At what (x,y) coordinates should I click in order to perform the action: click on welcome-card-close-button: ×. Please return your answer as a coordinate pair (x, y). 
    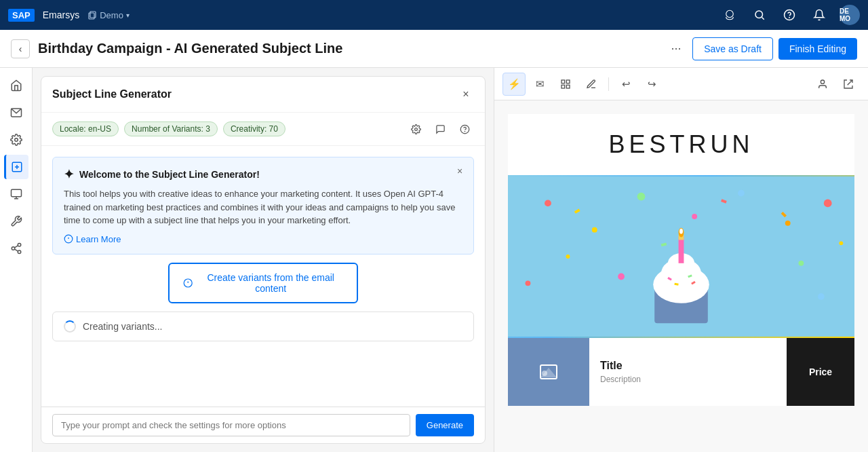
    Looking at the image, I should click on (460, 171).